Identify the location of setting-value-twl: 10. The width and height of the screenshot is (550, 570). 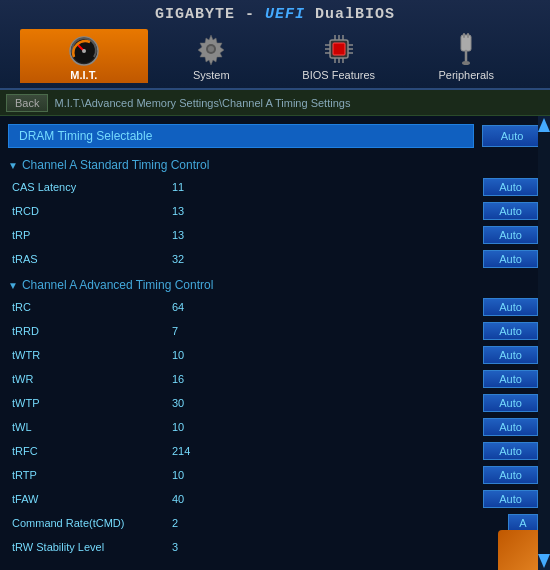
(197, 427).